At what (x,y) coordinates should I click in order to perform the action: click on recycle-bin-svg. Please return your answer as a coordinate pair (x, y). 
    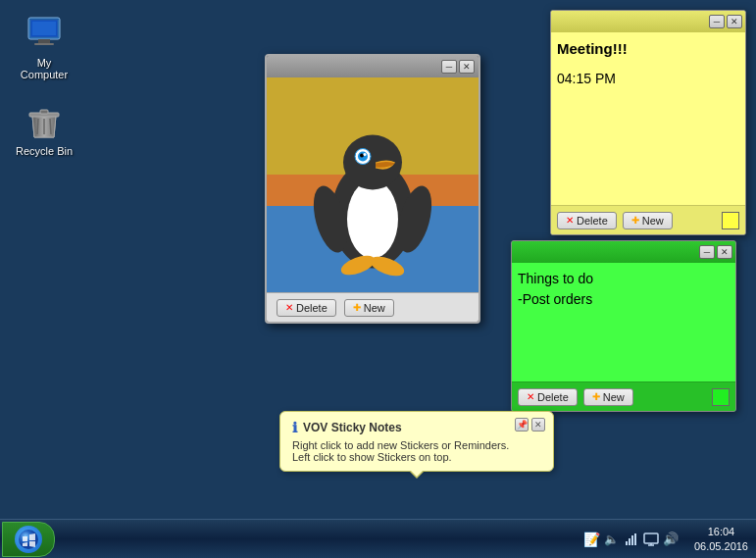
    Looking at the image, I should click on (44, 122).